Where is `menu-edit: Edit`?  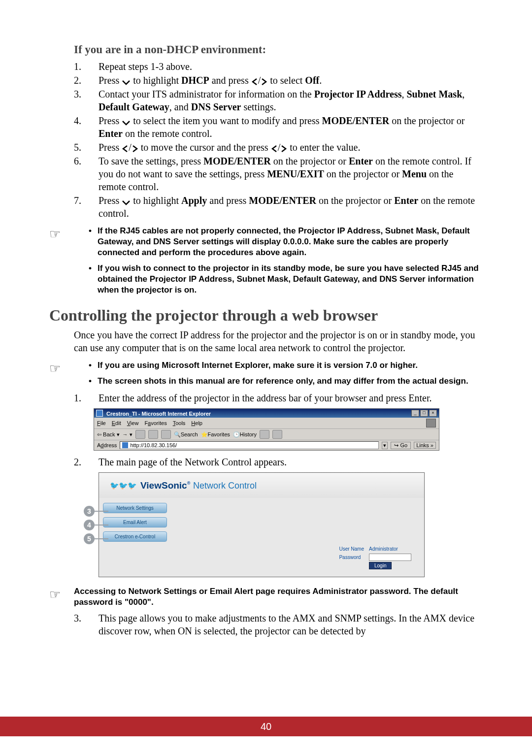 menu-edit: Edit is located at coordinates (116, 423).